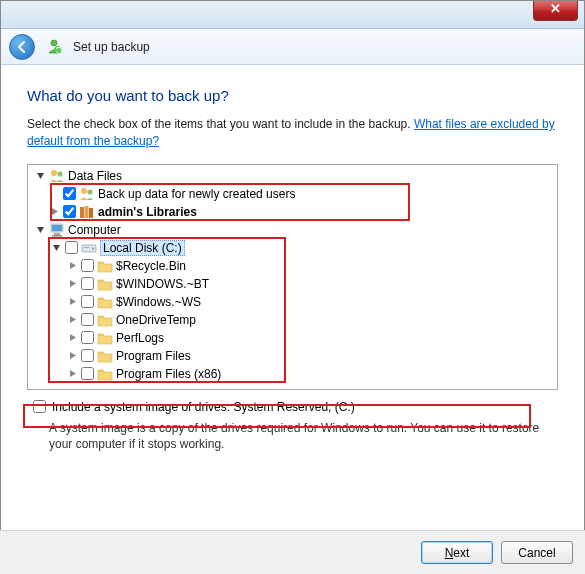 Image resolution: width=585 pixels, height=574 pixels. I want to click on tree-node-folder: $Recycle.Bin, so click(292, 266).